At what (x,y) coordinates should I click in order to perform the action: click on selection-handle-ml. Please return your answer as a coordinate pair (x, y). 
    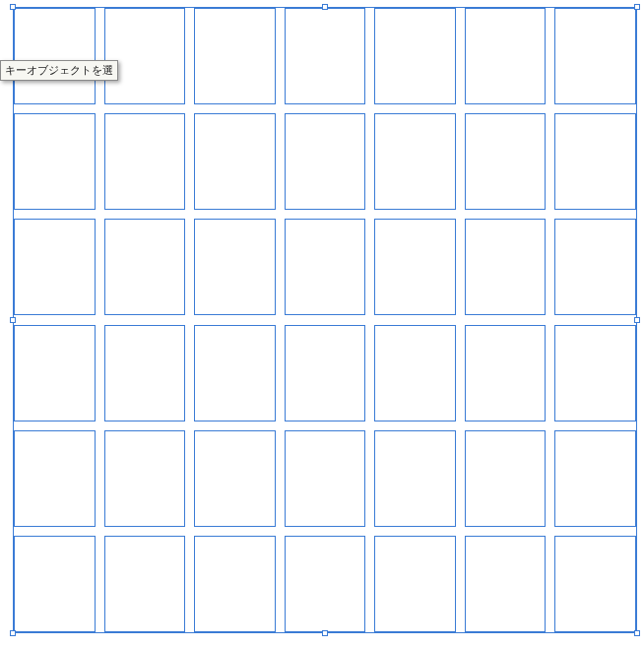
    Looking at the image, I should click on (13, 320).